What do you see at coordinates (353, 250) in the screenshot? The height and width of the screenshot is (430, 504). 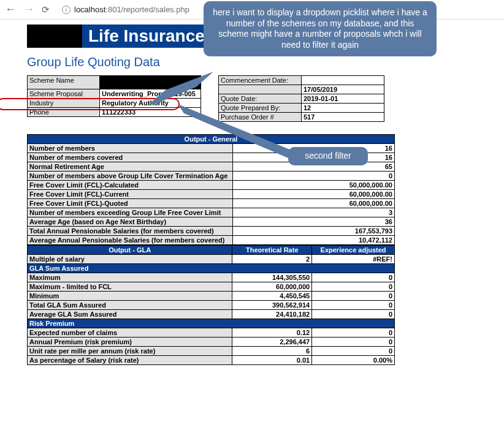 I see `experience-adjusted-header: Experience adjusted` at bounding box center [353, 250].